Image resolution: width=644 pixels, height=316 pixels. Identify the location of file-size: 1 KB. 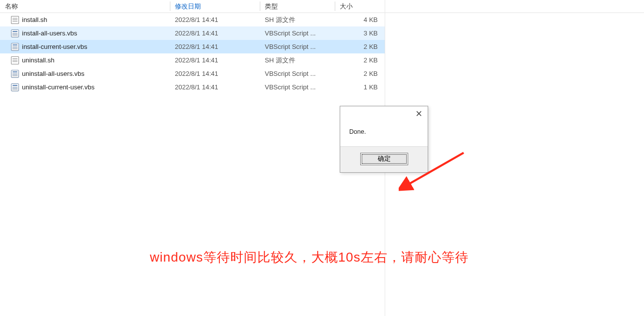
(360, 87).